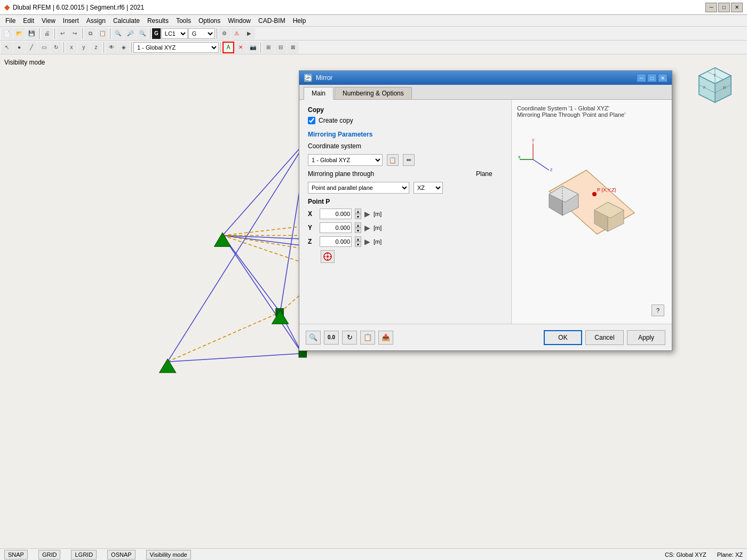  I want to click on zoom-in-btn: 🔎, so click(130, 34).